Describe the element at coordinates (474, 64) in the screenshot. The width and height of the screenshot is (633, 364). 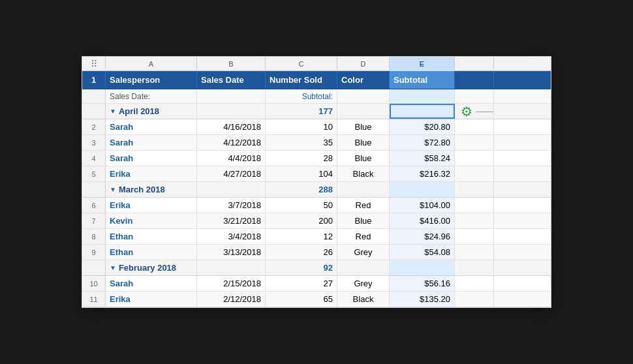
I see `col-ruler-extra` at that location.